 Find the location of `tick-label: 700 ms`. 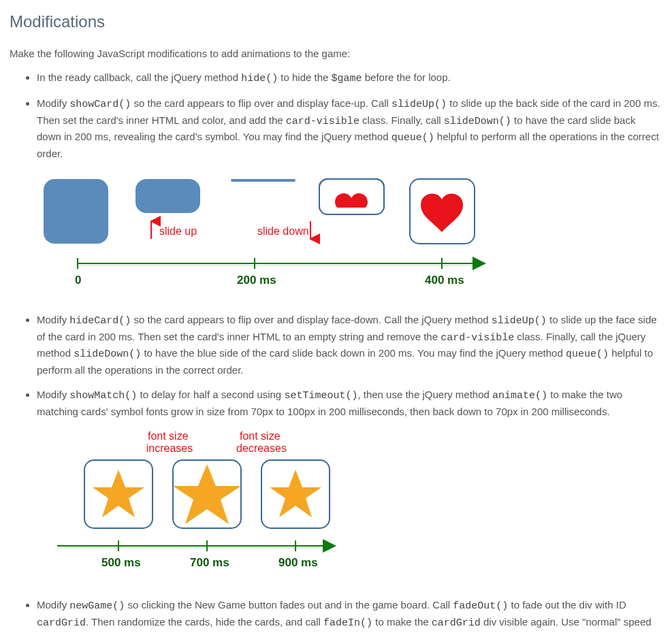

tick-label: 700 ms is located at coordinates (210, 562).